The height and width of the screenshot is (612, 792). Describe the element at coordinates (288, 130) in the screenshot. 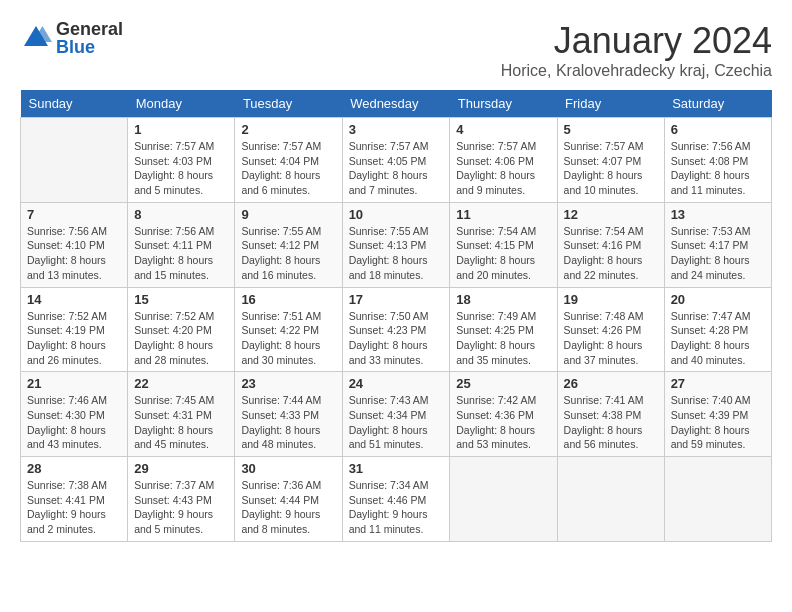

I see `day-number: 2` at that location.